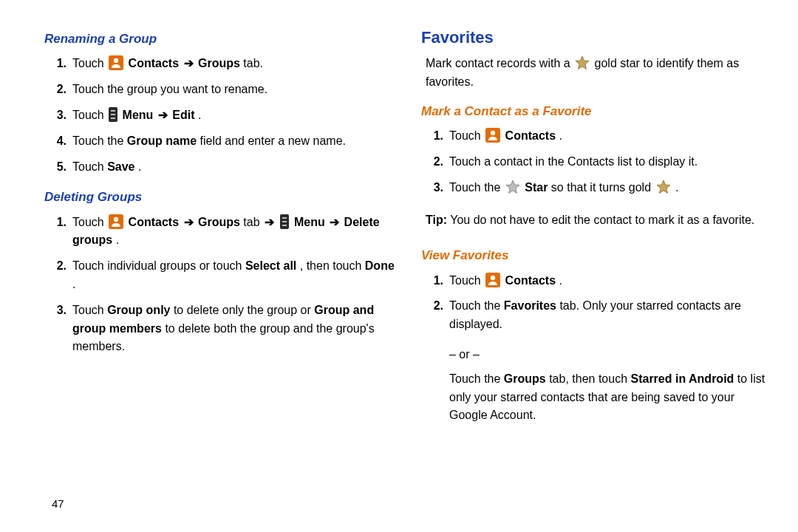 This screenshot has width=798, height=532. I want to click on steps-view-favorites: 1. Touch Contacts . 2. Touch the Favorit…, so click(596, 307).